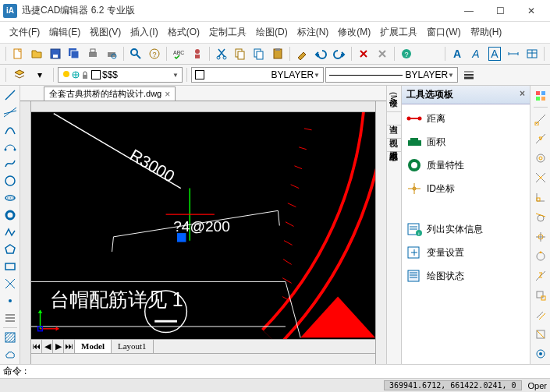 This screenshot has height=392, width=550. What do you see at coordinates (144, 33) in the screenshot?
I see `menu-insert: 插入(I)` at bounding box center [144, 33].